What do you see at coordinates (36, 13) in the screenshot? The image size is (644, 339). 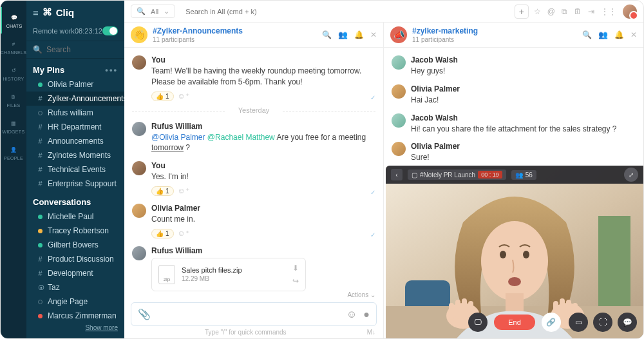 I see `menu-icon: ≡` at bounding box center [36, 13].